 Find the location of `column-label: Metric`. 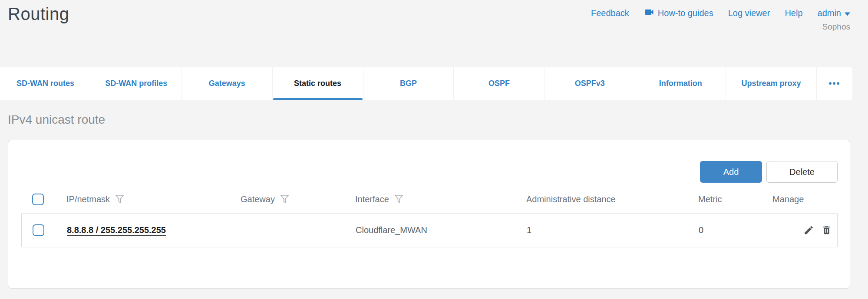

column-label: Metric is located at coordinates (710, 200).